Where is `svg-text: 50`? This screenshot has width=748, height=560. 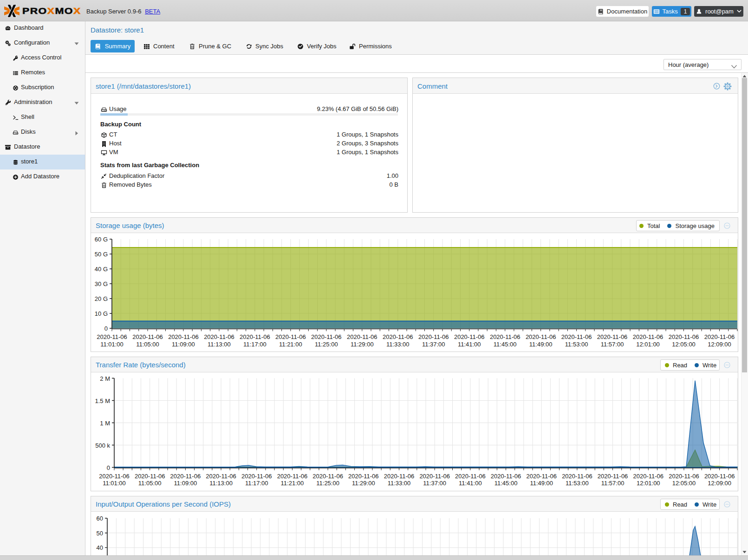 svg-text: 50 is located at coordinates (100, 533).